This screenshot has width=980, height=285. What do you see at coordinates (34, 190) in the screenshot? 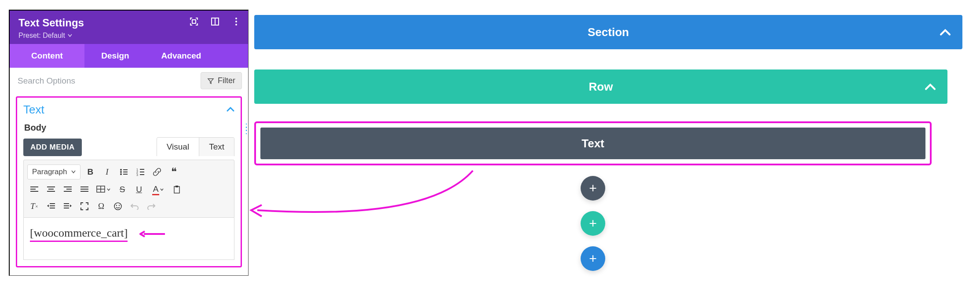
I see `align-left-button` at bounding box center [34, 190].